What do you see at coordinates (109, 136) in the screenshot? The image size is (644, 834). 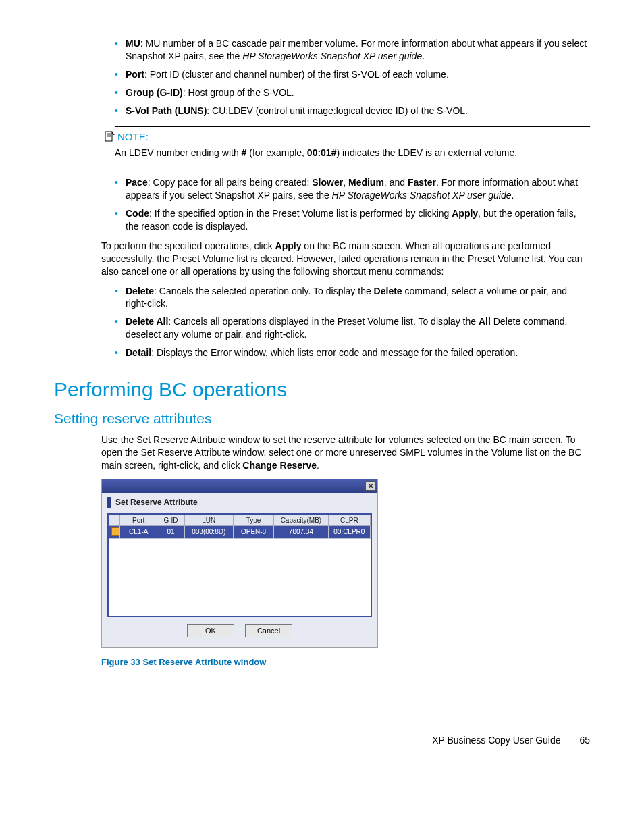 I see `note-icon` at bounding box center [109, 136].